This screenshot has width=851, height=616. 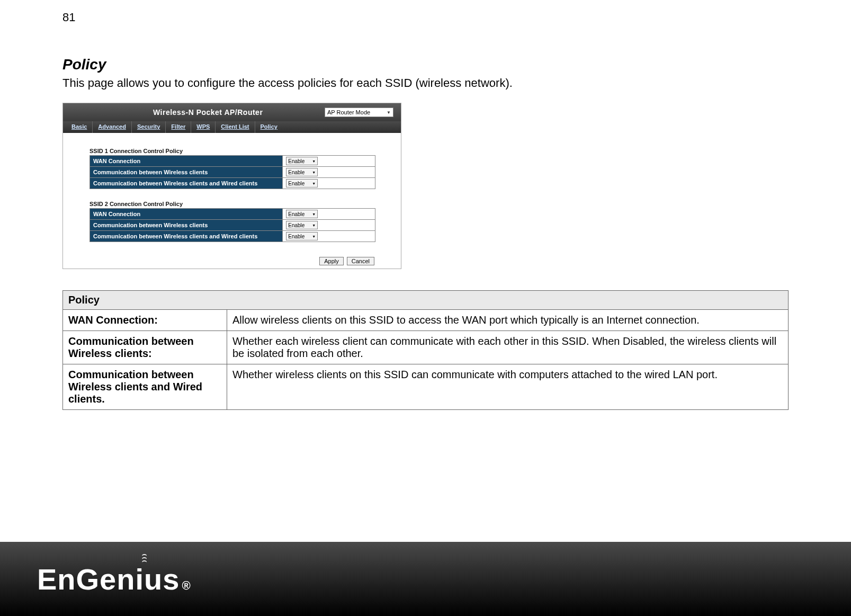 I want to click on desc-table-header: Policy, so click(x=426, y=300).